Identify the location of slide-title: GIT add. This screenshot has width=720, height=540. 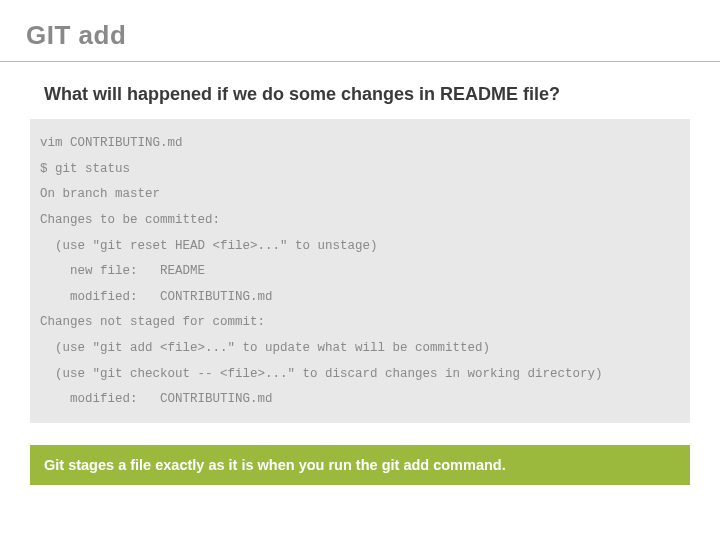
(360, 36).